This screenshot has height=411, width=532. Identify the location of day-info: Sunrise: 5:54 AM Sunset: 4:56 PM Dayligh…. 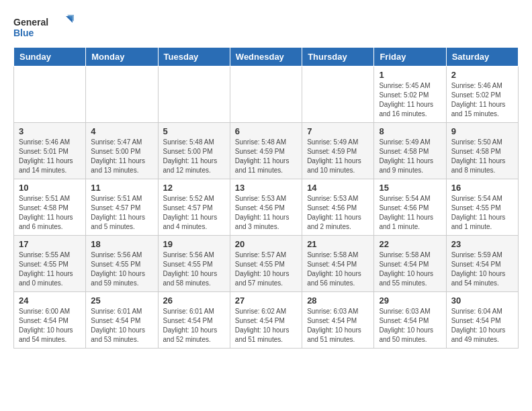
(410, 213).